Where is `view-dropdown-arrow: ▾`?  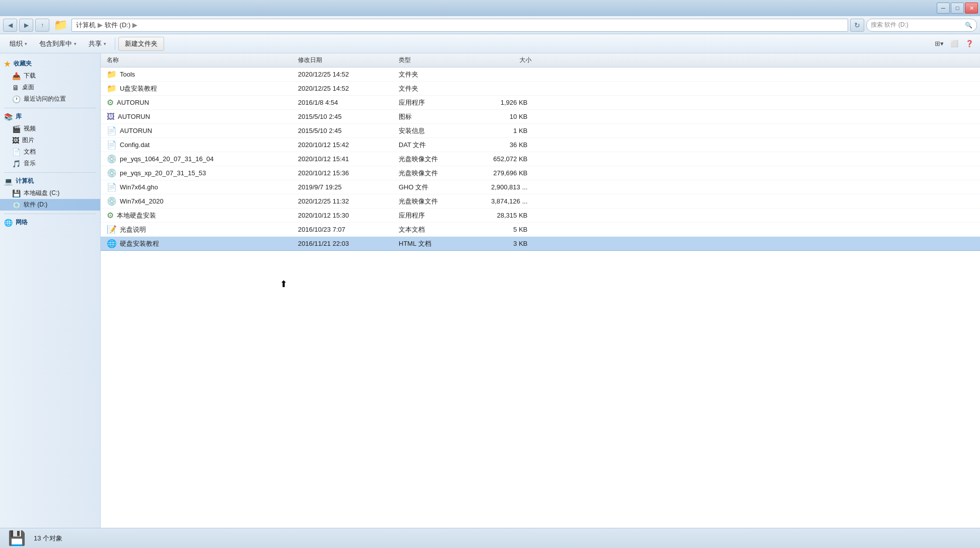
view-dropdown-arrow: ▾ is located at coordinates (942, 43).